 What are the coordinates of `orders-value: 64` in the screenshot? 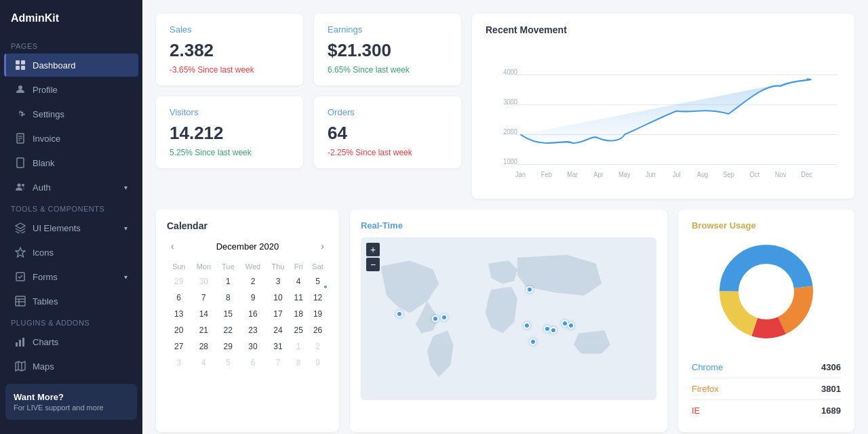 It's located at (388, 133).